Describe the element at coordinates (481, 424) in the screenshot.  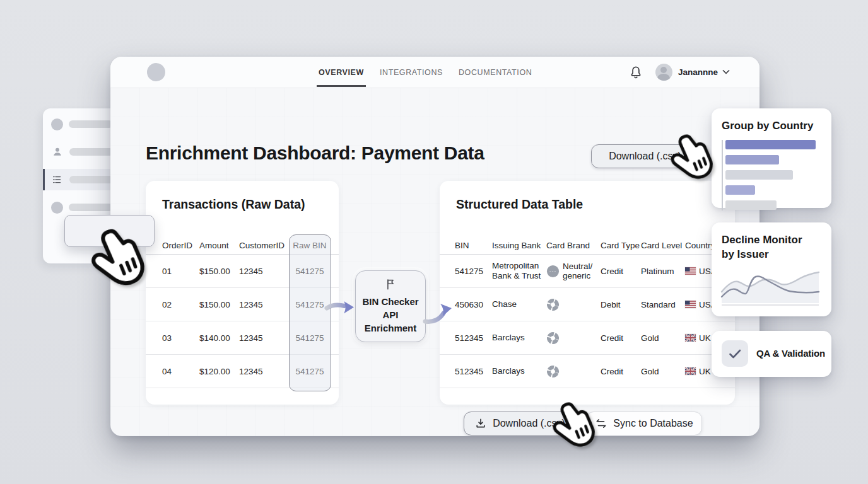
I see `download-icon` at that location.